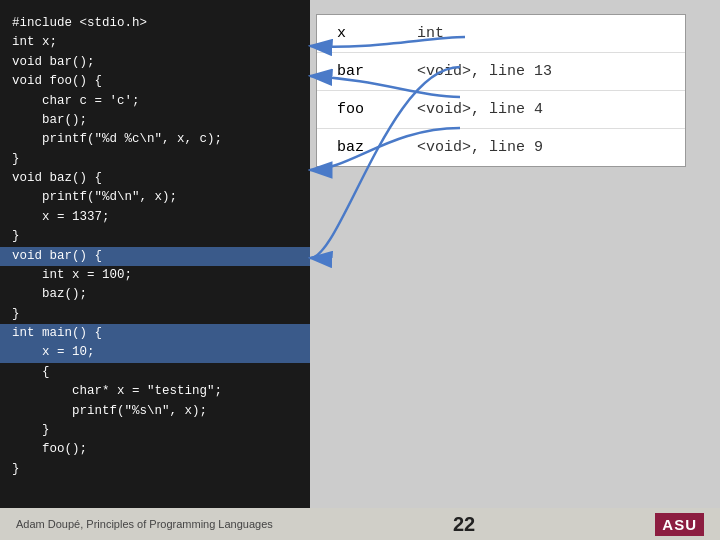 This screenshot has height=540, width=720. Describe the element at coordinates (117, 391) in the screenshot. I see `code-line-20: char* x = "testing";` at that location.